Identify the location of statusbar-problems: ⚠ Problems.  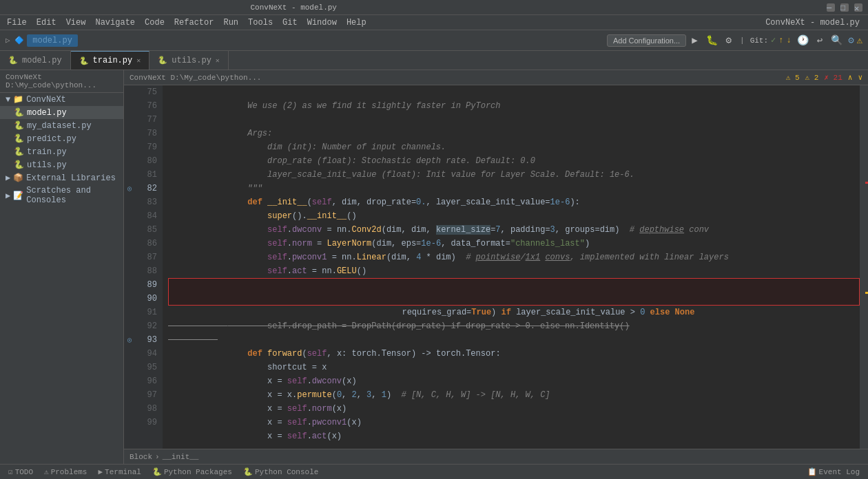
(65, 472).